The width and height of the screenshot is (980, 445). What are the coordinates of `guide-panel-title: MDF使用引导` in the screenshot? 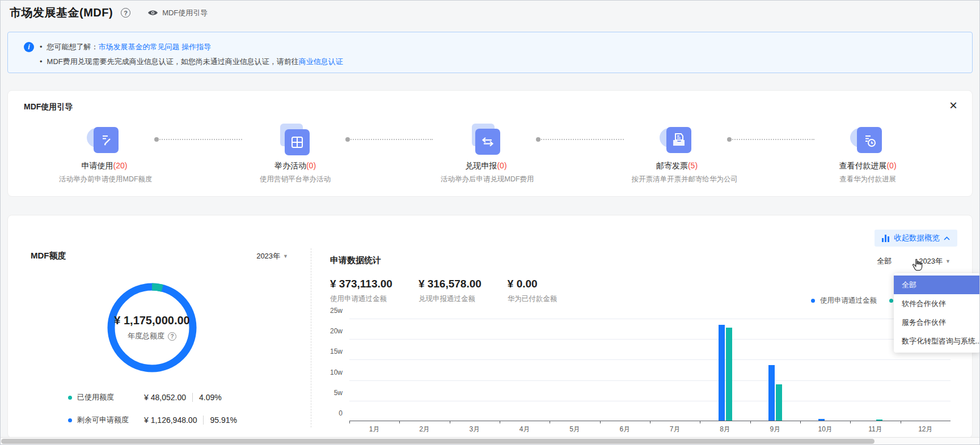 It's located at (48, 107).